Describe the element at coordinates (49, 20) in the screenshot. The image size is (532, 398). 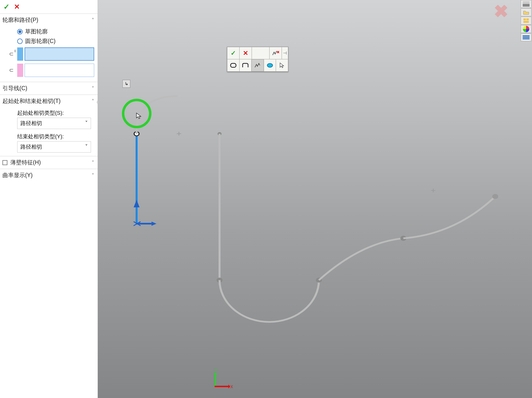
I see `section-header-profile-path: 轮廓和路径(P) ˄` at that location.